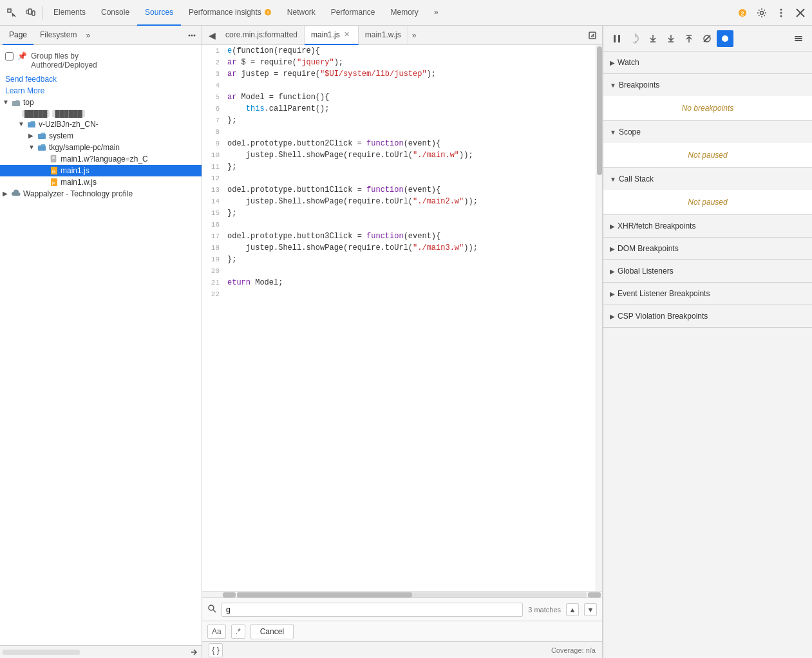 The image size is (812, 658). Describe the element at coordinates (212, 35) in the screenshot. I see `editor-tab-back-btn: ◀` at that location.